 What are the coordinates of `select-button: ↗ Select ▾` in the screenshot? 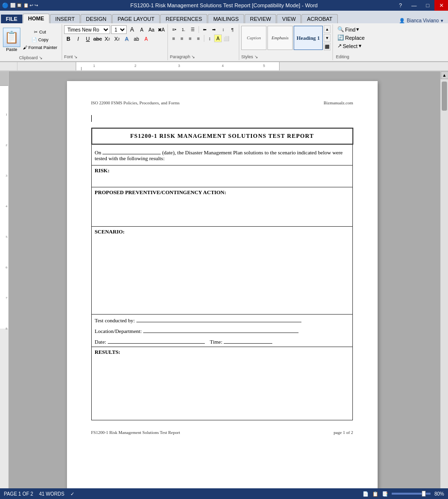 It's located at (352, 46).